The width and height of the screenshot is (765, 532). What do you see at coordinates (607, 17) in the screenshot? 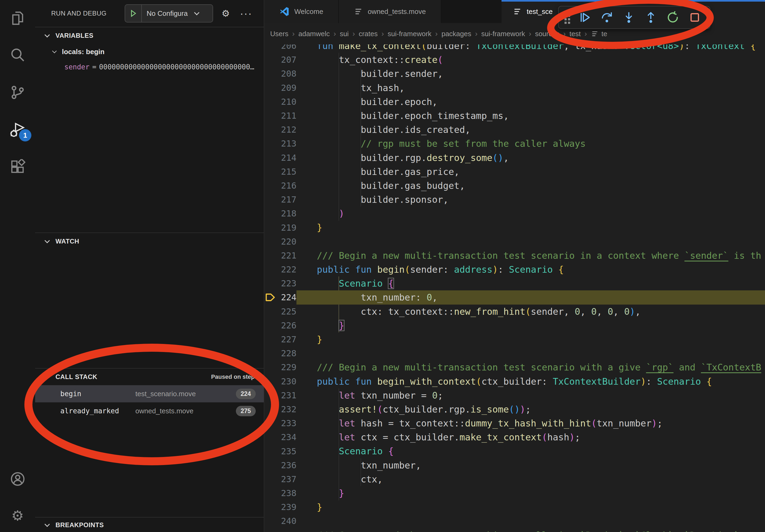
I see `step-over-button` at bounding box center [607, 17].